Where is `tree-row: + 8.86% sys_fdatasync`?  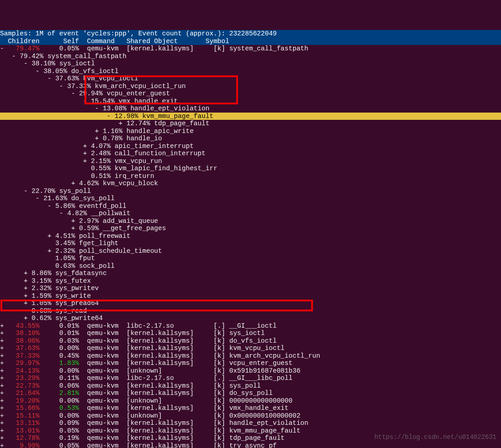
tree-row: + 8.86% sys_fdatasync is located at coordinates (251, 273).